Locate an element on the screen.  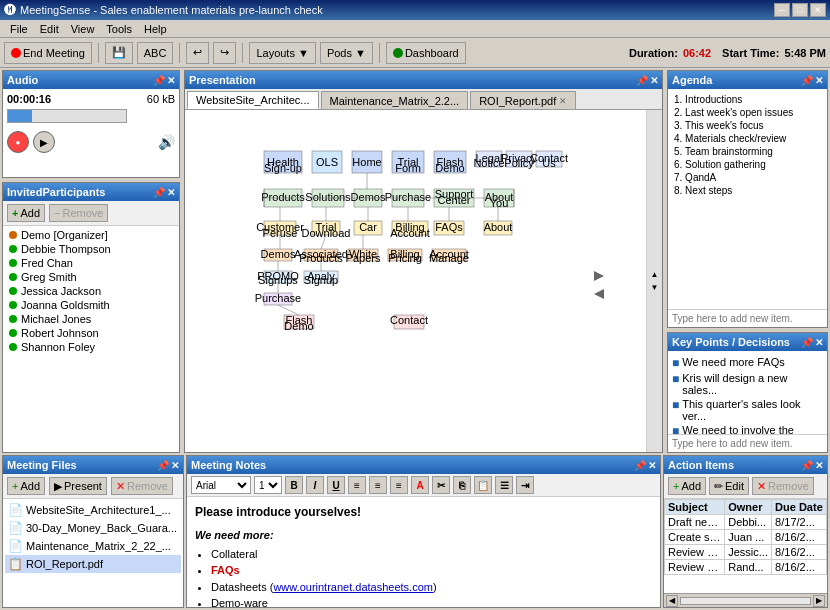
volume-icon: 🔊 is located at coordinates (166, 142).